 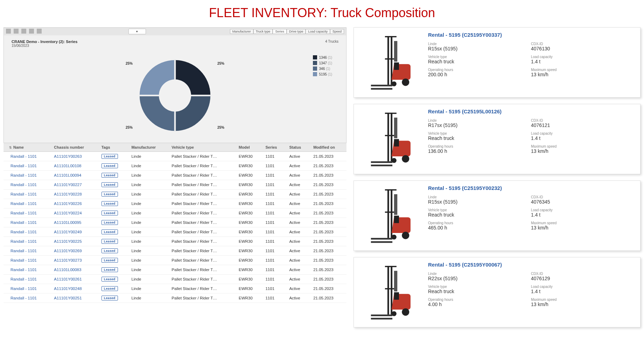 I want to click on table-row: Randall - 1101A11101L00083LeasedLindePal…, so click(x=175, y=270).